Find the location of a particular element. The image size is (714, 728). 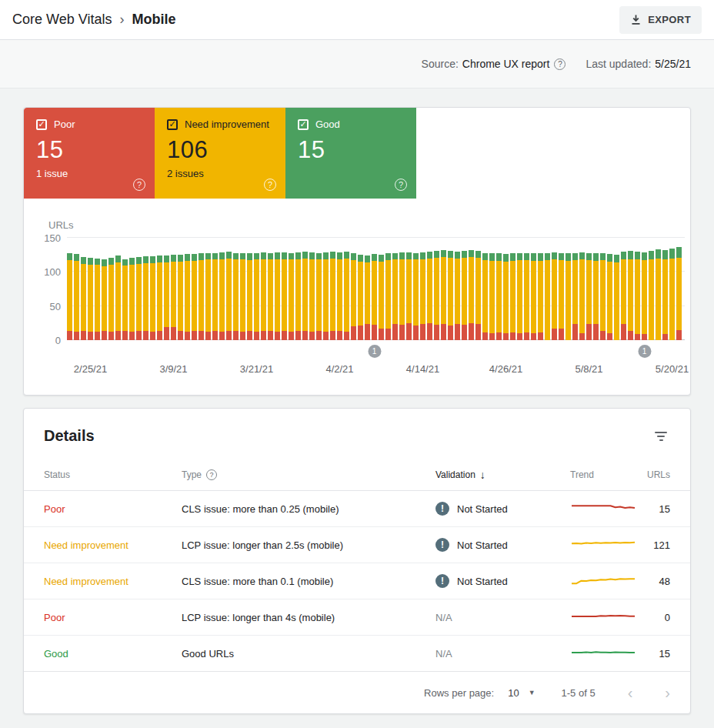

rows-per-page-select: 10 ▼ is located at coordinates (522, 693).